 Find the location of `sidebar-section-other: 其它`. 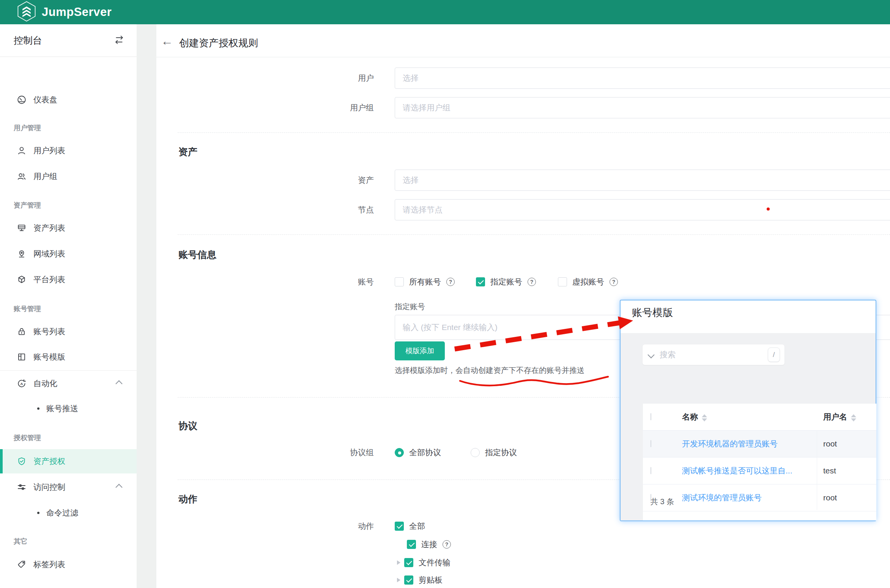

sidebar-section-other: 其它 is located at coordinates (20, 541).